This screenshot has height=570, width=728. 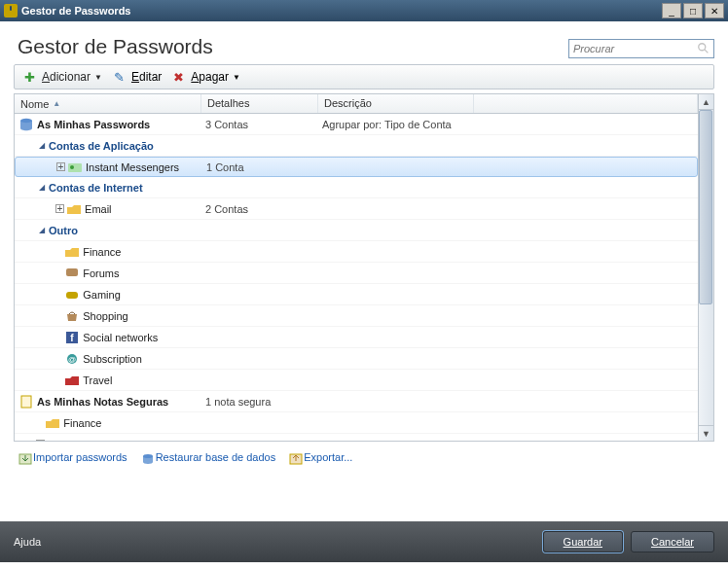 I want to click on x-icon, so click(x=180, y=77).